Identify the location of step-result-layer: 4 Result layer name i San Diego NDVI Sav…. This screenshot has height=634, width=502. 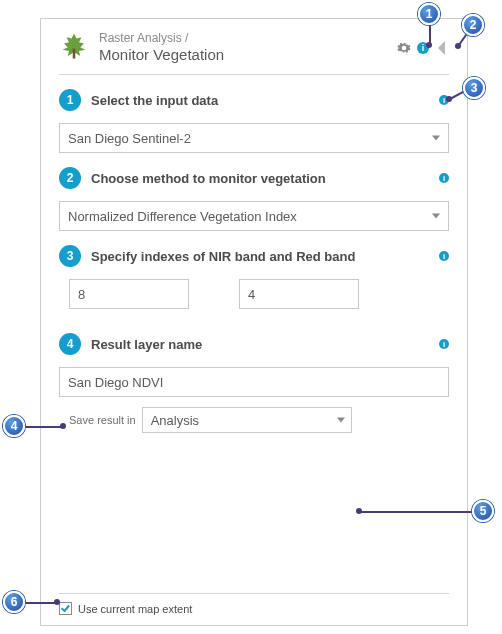
(254, 383).